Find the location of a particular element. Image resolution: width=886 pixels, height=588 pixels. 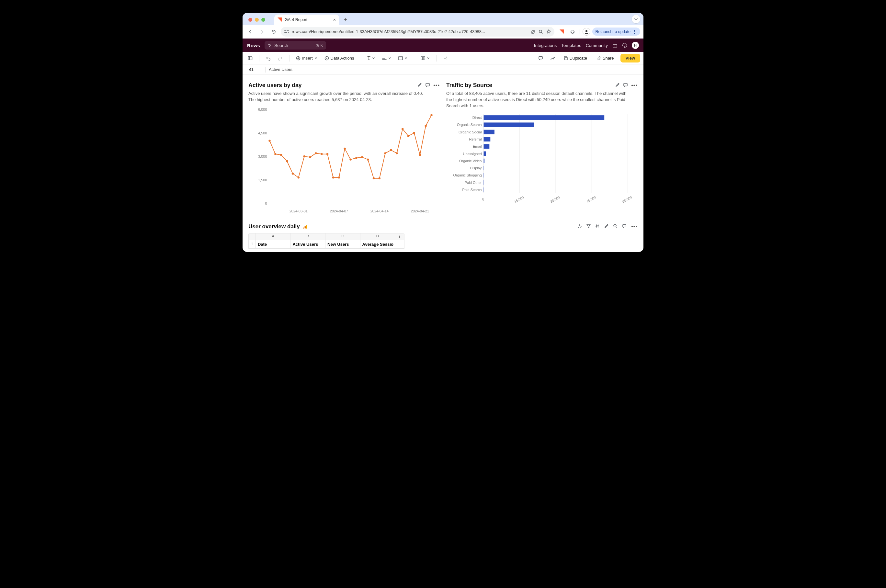

duplicate-button: Duplicate is located at coordinates (575, 58).